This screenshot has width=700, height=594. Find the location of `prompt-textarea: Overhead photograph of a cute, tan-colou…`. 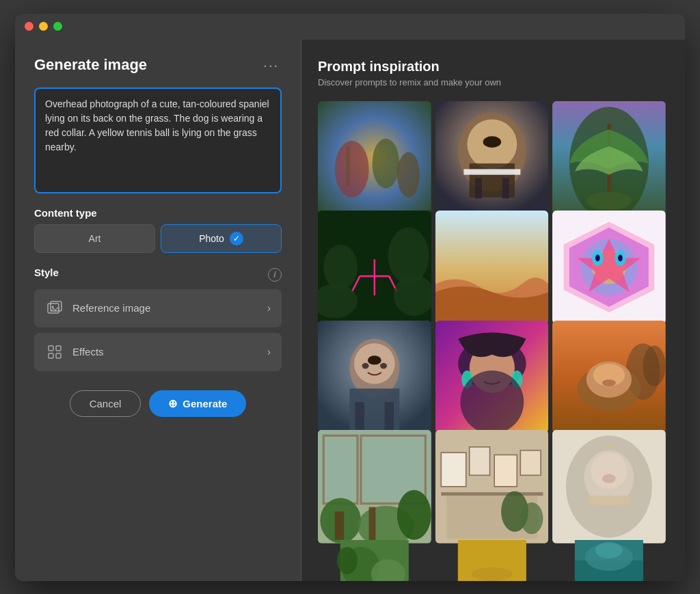

prompt-textarea: Overhead photograph of a cute, tan-colou… is located at coordinates (158, 141).